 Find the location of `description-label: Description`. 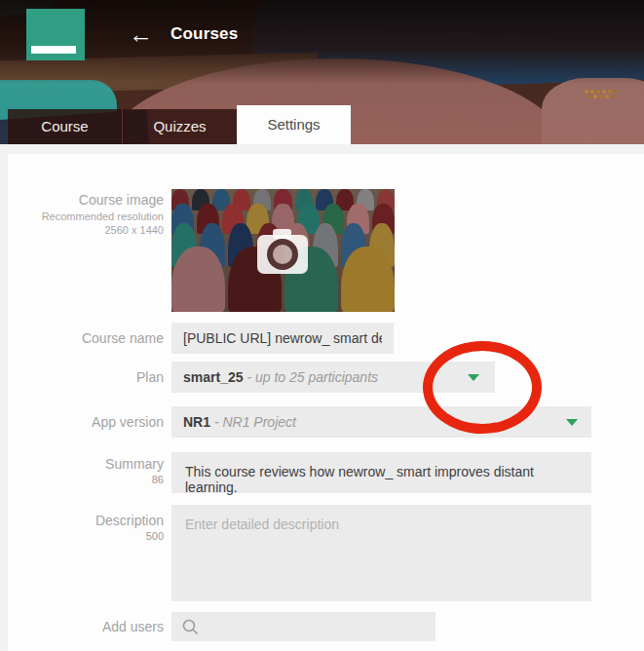

description-label: Description is located at coordinates (86, 520).